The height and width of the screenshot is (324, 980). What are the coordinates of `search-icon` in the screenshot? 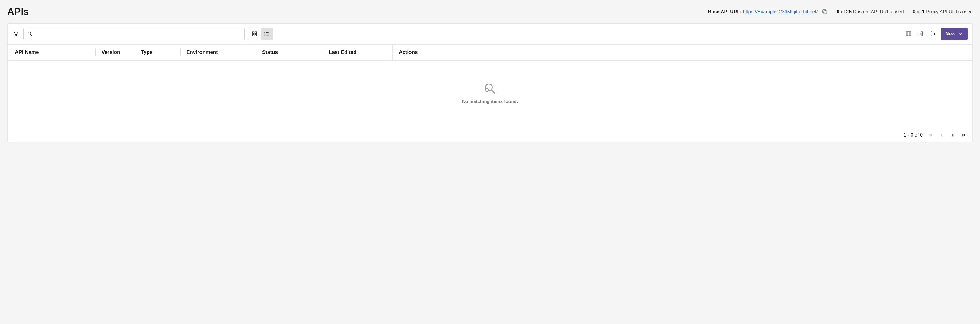 It's located at (30, 34).